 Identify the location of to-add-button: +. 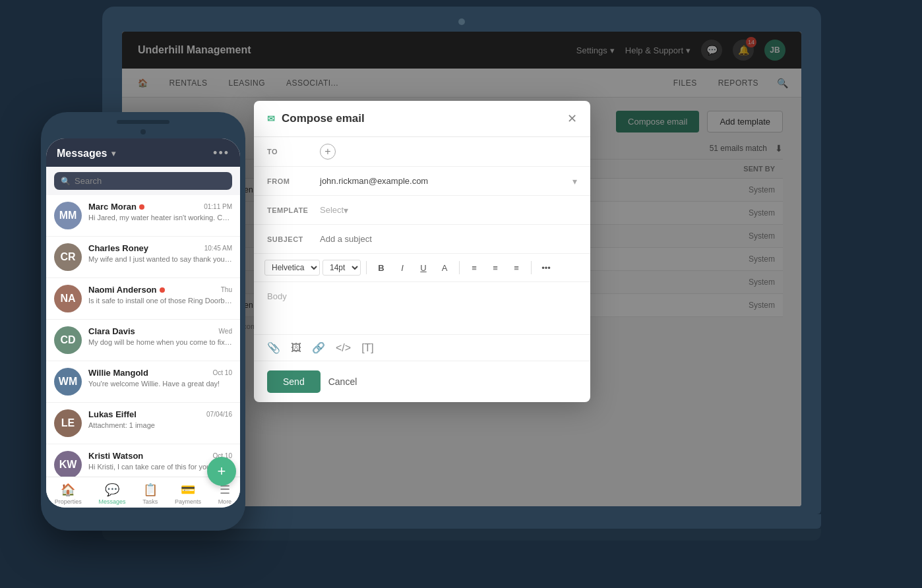
(328, 152).